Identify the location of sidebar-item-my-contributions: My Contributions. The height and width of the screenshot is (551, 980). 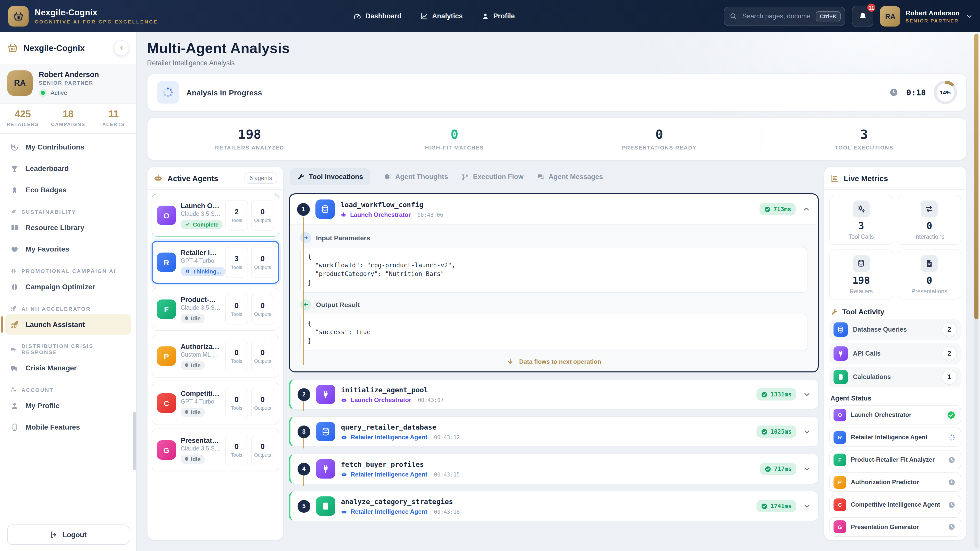
(68, 147).